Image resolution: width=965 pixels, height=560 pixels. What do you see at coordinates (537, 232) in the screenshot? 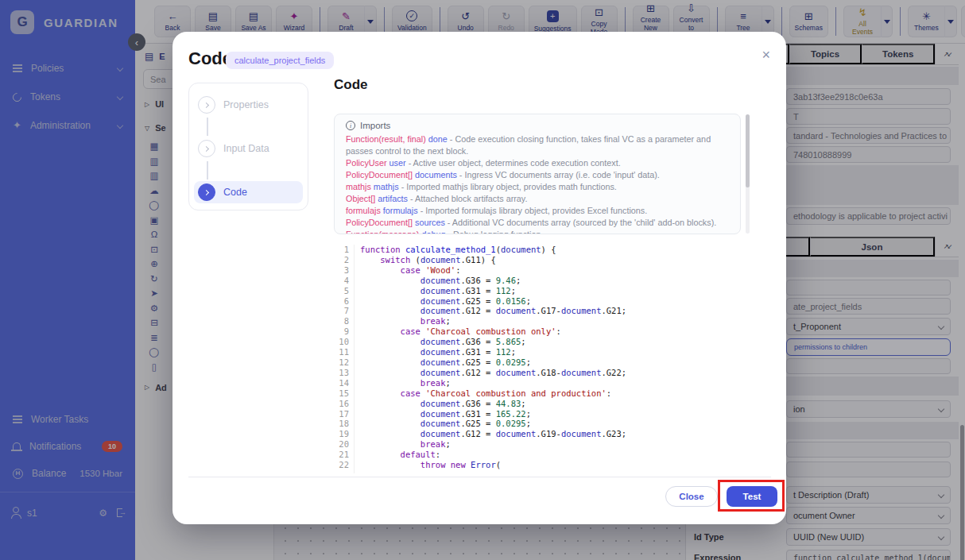
I see `import-item: Function(message) debug - Debug logging …` at bounding box center [537, 232].